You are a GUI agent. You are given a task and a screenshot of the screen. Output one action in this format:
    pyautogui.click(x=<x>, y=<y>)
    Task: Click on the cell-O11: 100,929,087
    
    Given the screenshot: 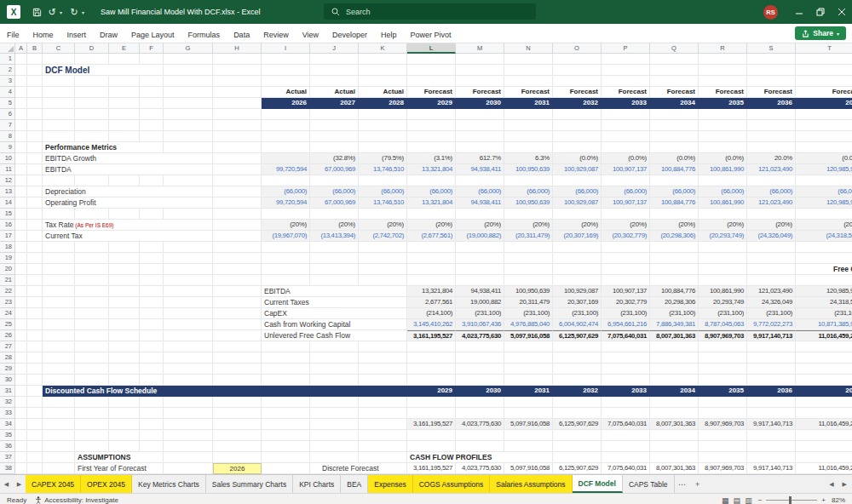 What is the action you would take?
    pyautogui.click(x=578, y=170)
    